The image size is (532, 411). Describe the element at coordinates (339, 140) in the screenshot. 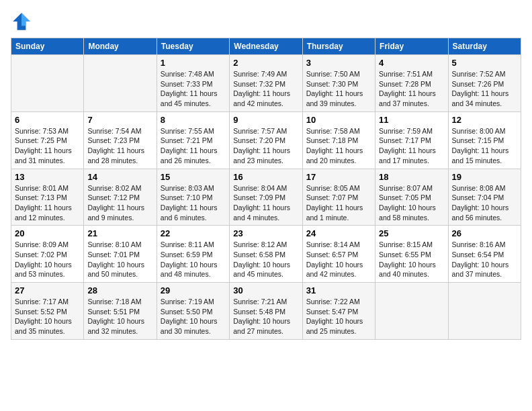

I see `calendar-cell: 10Sunrise: 7:58 AM Sunset: 7:18 PM Dayli…` at that location.